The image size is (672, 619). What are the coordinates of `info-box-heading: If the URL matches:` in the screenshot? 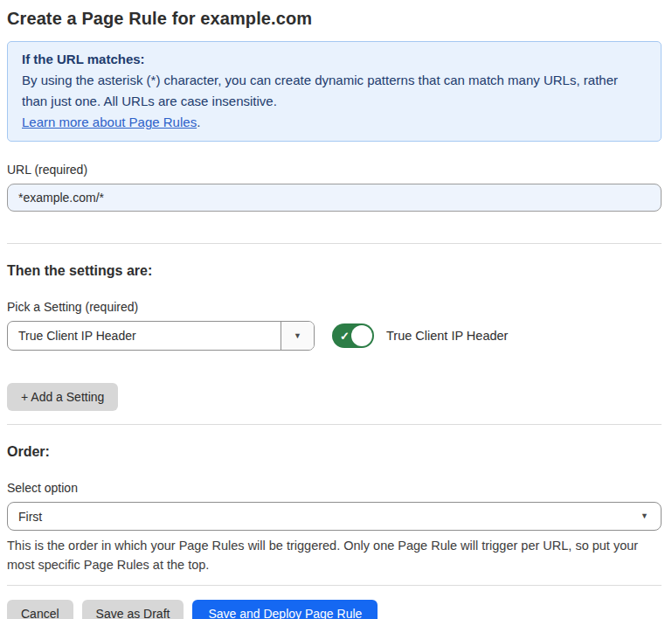 It's located at (334, 59).